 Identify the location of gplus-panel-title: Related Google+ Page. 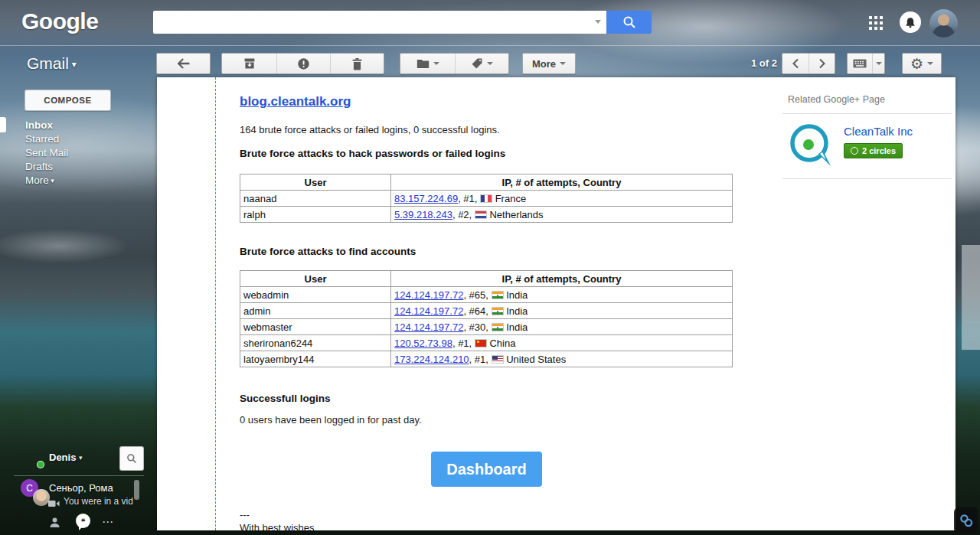
(836, 99).